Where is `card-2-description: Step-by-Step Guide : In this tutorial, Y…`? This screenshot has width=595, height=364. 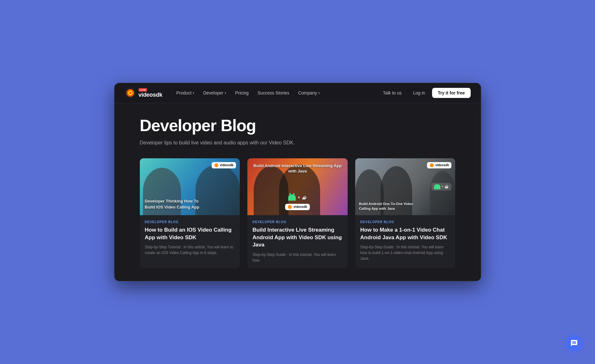
card-2-description: Step-by-Step Guide : In this tutorial, Y… is located at coordinates (297, 258).